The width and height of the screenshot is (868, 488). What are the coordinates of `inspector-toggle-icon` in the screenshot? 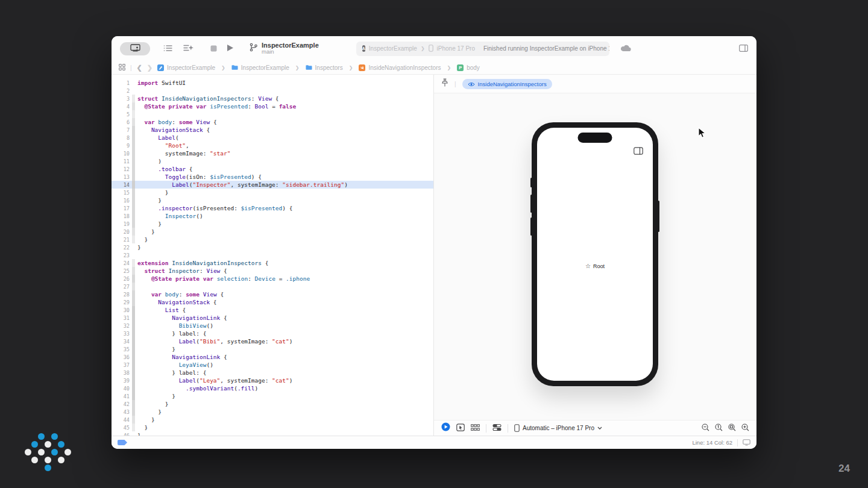 It's located at (638, 152).